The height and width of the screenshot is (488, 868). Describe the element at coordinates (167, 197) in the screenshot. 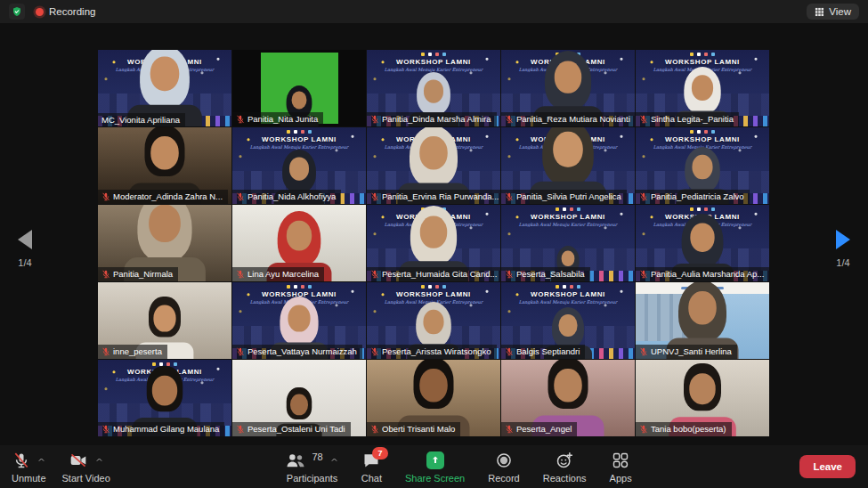

I see `participant-name: Moderator_Adinda Zahra N...` at that location.